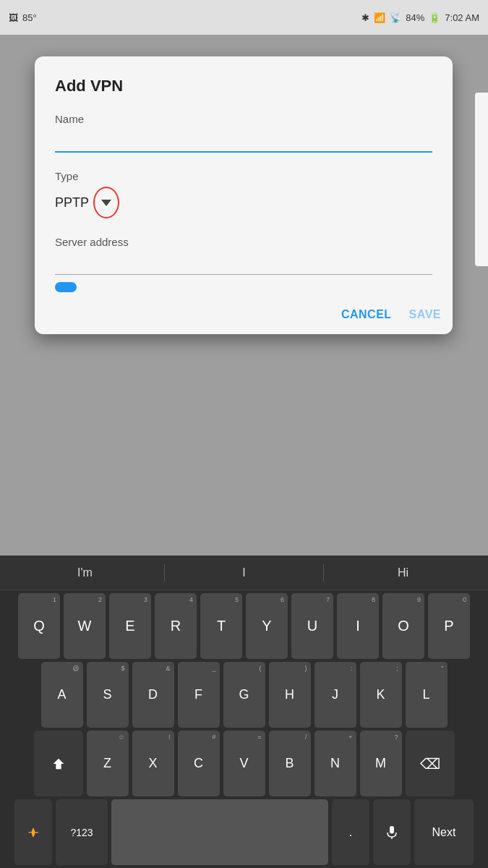 The image size is (488, 868). Describe the element at coordinates (403, 626) in the screenshot. I see `key-o: 9O` at that location.